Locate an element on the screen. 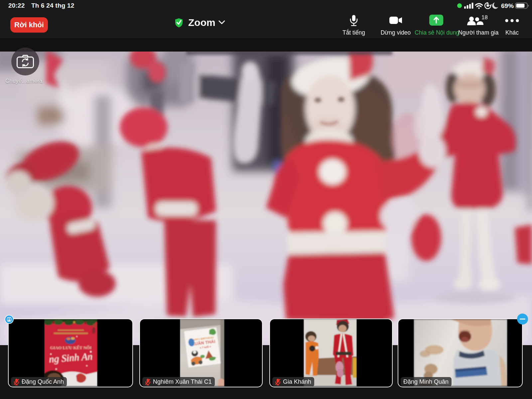  svg-text: Zoom is located at coordinates (202, 23).